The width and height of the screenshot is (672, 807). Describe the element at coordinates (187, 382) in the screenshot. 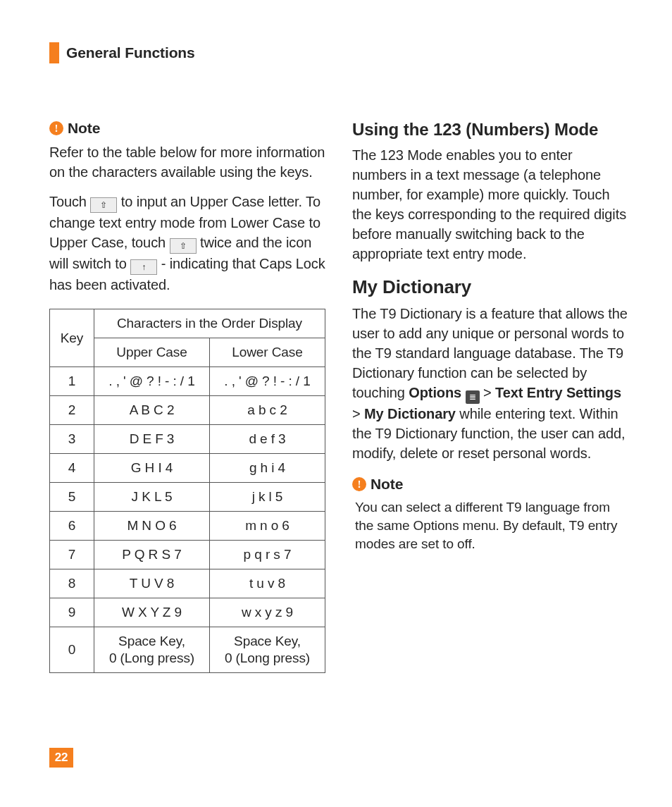

I see `table-row: 1. , ' @ ? ! - : / 1. , ' @ ? ! - : / 1` at that location.